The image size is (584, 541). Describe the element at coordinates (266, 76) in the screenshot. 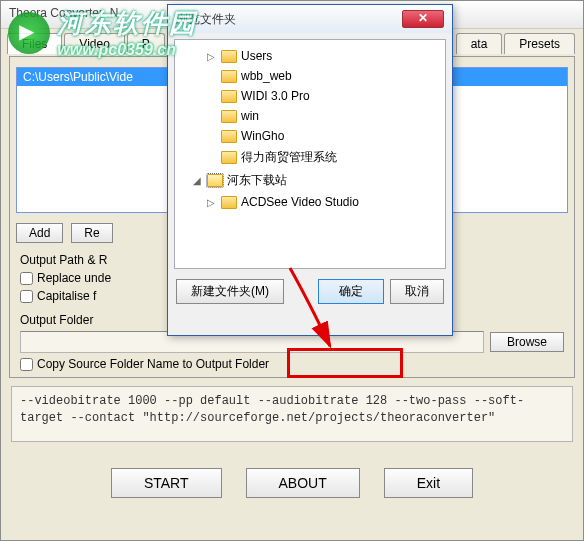

I see `tree-item-label: wbb_web` at that location.